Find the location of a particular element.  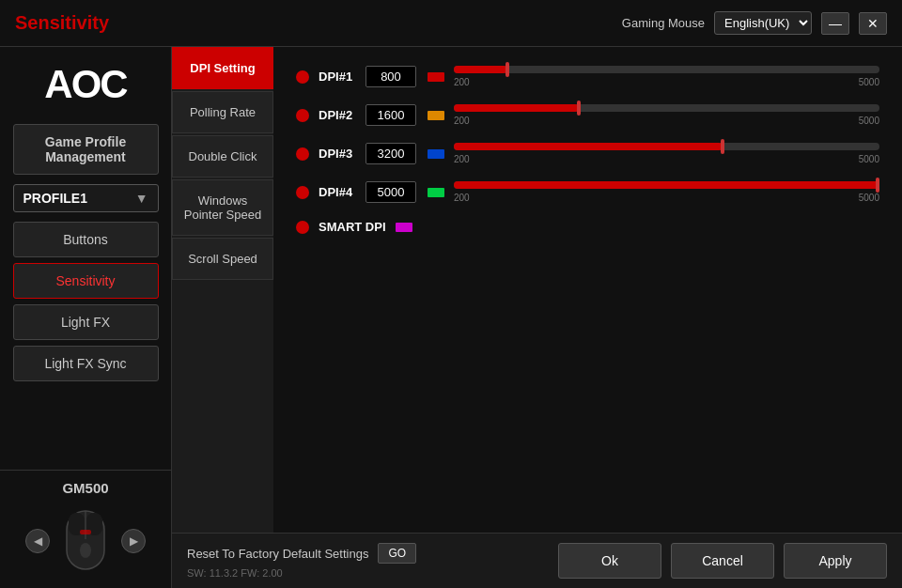

aoc-logo: AOC is located at coordinates (86, 85).